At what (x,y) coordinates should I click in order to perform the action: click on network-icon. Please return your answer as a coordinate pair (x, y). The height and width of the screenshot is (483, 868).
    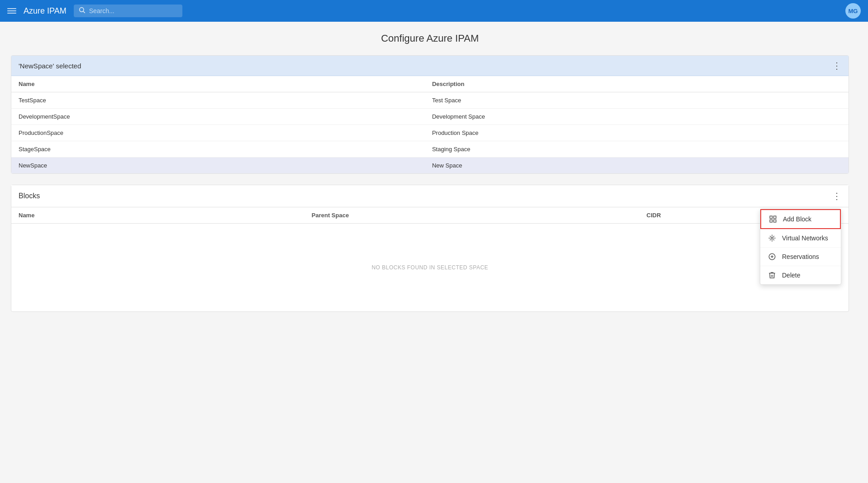
    Looking at the image, I should click on (772, 238).